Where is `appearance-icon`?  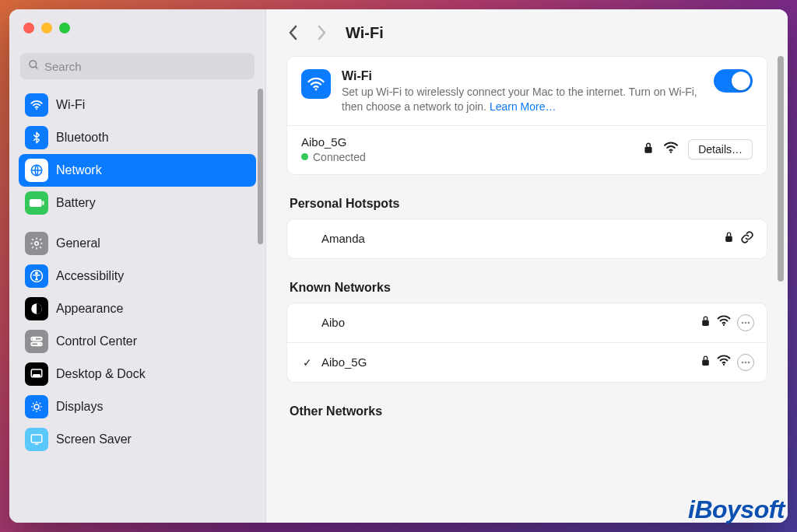
appearance-icon is located at coordinates (37, 309).